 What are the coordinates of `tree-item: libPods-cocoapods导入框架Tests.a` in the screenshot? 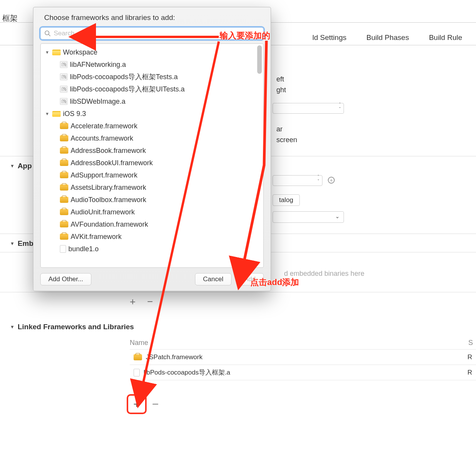 It's located at (152, 77).